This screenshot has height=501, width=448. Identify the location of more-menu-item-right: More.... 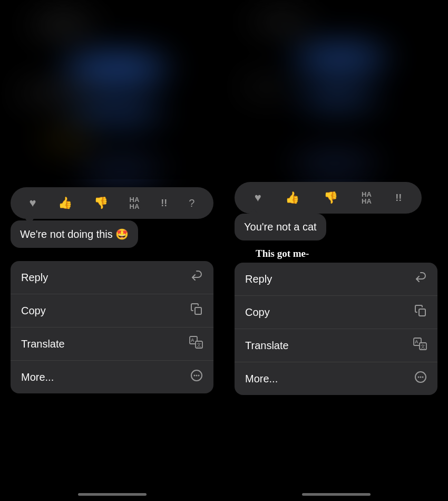
(336, 379).